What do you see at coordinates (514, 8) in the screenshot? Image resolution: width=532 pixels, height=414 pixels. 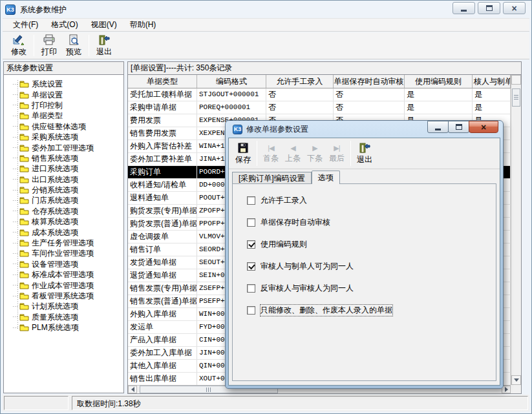 I see `close-icon: ×` at bounding box center [514, 8].